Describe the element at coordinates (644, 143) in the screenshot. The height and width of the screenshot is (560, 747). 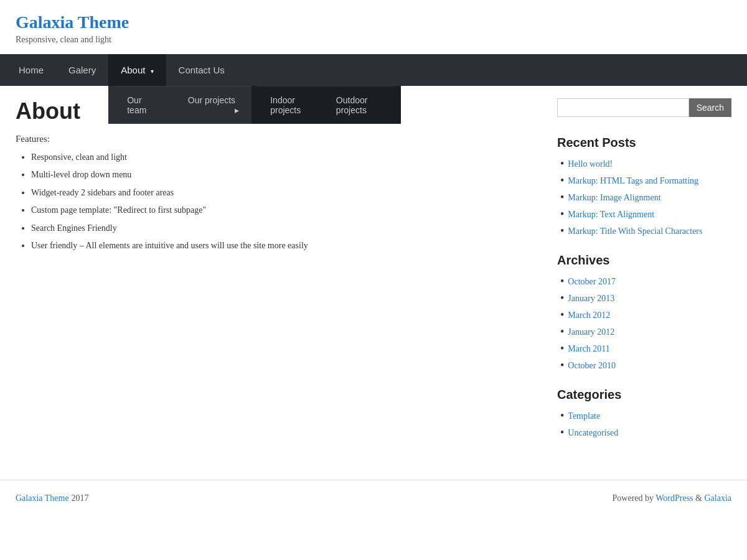
I see `recent-posts-heading: Recent Posts` at that location.